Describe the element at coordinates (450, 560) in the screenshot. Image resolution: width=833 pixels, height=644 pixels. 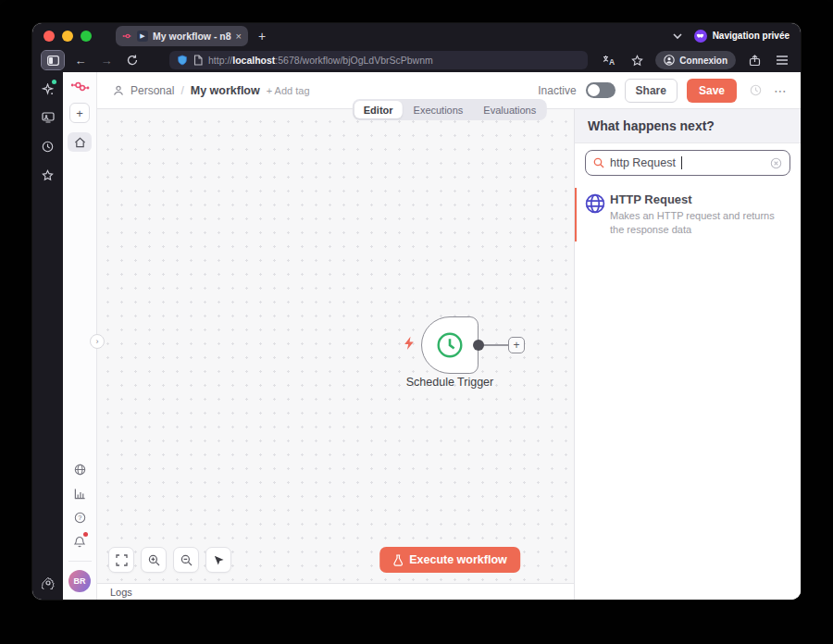
I see `execute-workflow-button: Execute workflow` at that location.